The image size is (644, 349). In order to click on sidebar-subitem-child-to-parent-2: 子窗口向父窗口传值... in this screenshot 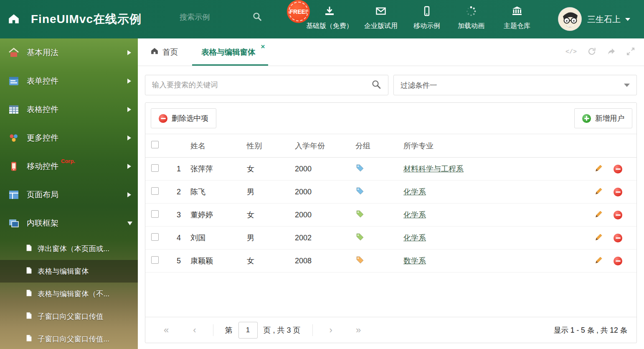, I will do `click(69, 339)`.